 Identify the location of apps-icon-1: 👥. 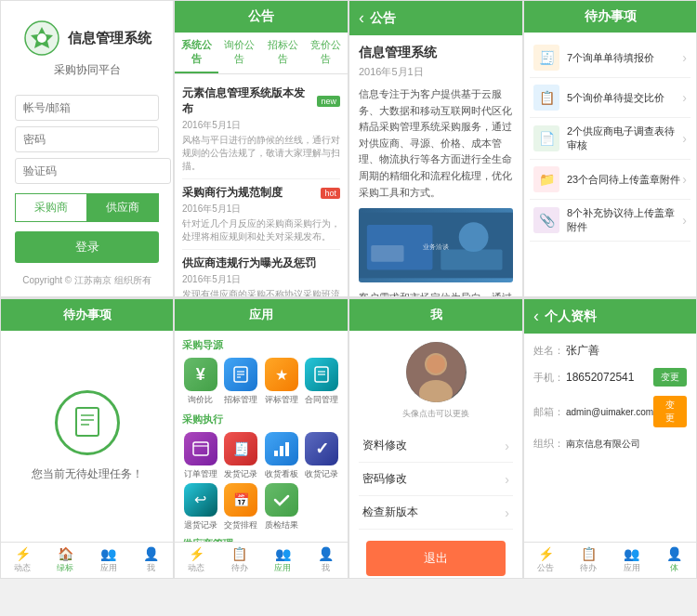
(108, 554).